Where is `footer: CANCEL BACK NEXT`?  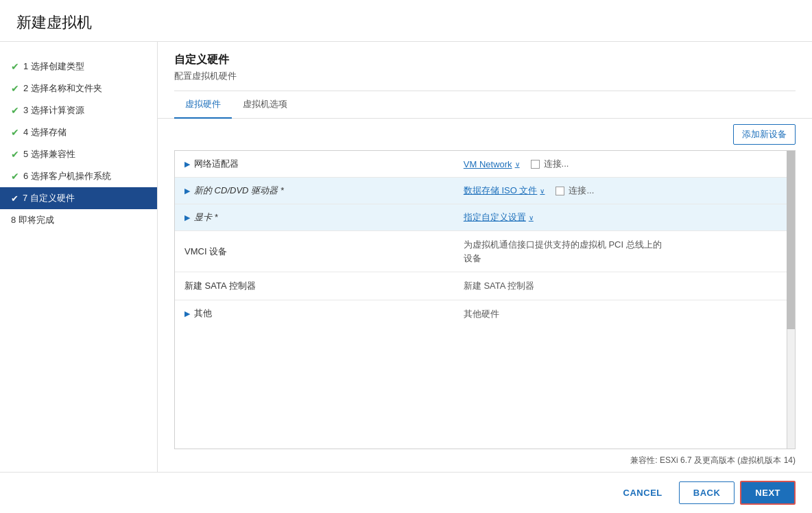 footer: CANCEL BACK NEXT is located at coordinates (406, 492).